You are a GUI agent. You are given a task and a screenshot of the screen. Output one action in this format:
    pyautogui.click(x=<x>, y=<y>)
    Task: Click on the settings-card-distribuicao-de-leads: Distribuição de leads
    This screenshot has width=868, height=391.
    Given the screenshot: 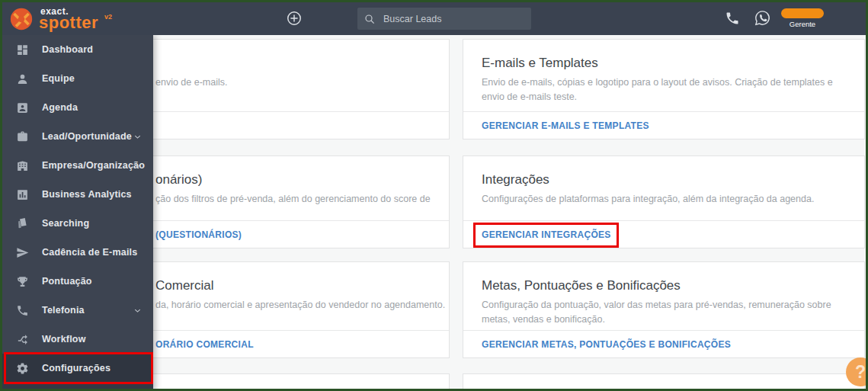 What is the action you would take?
    pyautogui.click(x=664, y=383)
    